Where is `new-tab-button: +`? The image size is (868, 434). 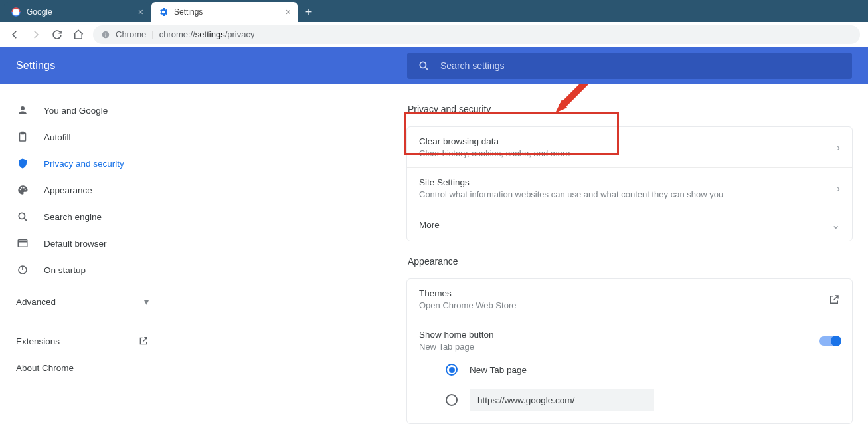
new-tab-button: + is located at coordinates (309, 12).